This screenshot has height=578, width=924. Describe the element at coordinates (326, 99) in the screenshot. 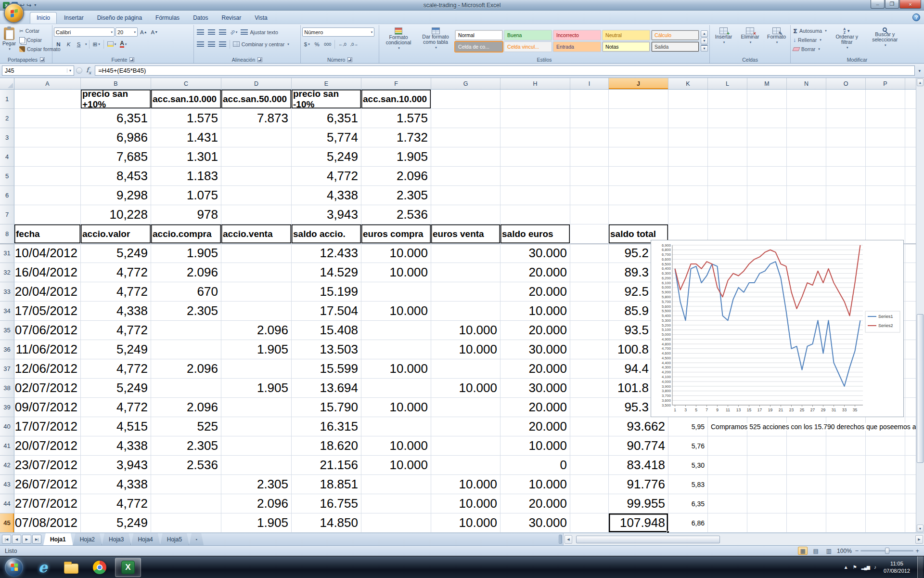

I see `cell-E1: precio san -10%` at that location.